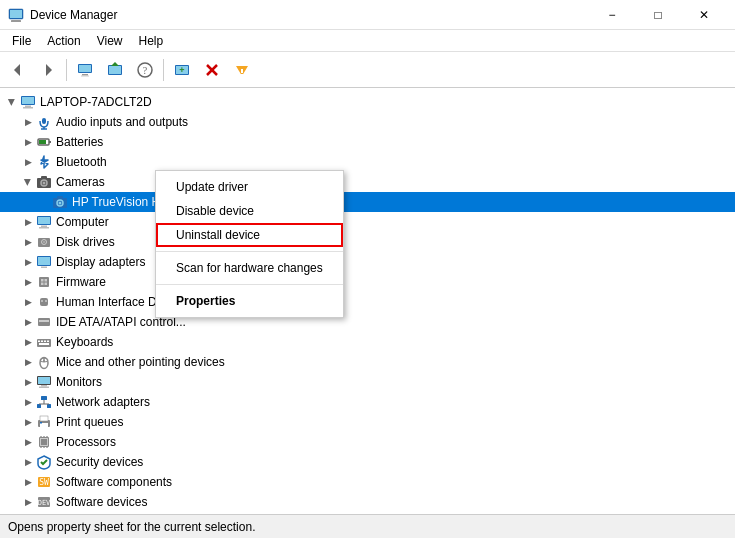 This screenshot has height=538, width=735. I want to click on display-expand: ▶, so click(28, 262).